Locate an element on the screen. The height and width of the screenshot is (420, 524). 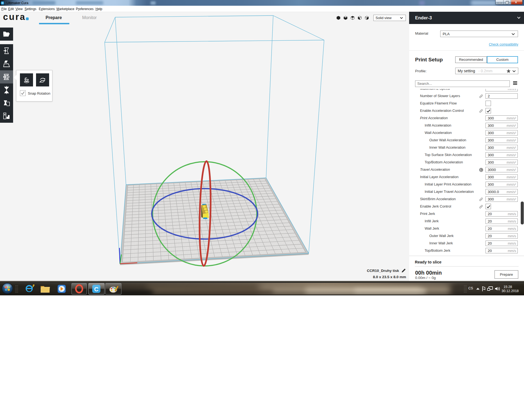
svg-text: C is located at coordinates (96, 289).